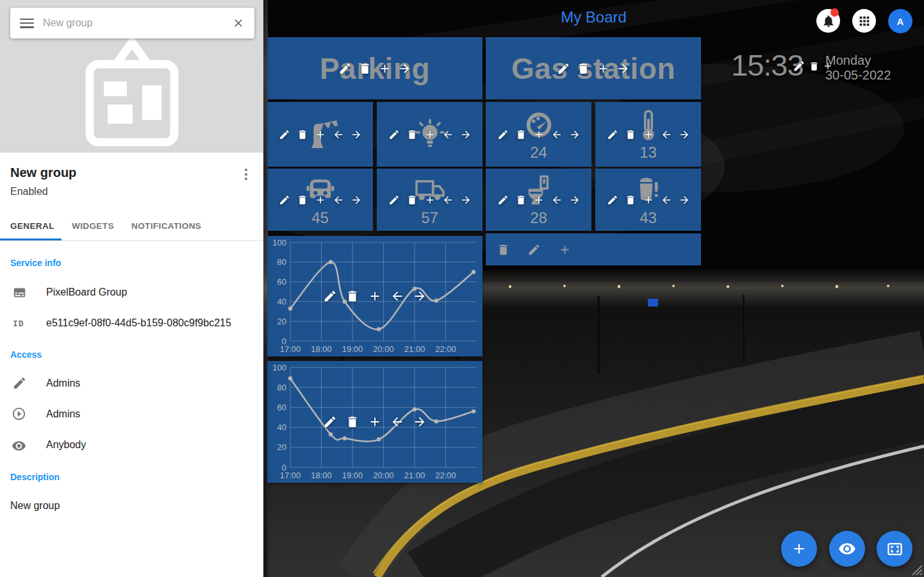 Image resolution: width=924 pixels, height=577 pixels. What do you see at coordinates (847, 549) in the screenshot?
I see `eye-icon` at bounding box center [847, 549].